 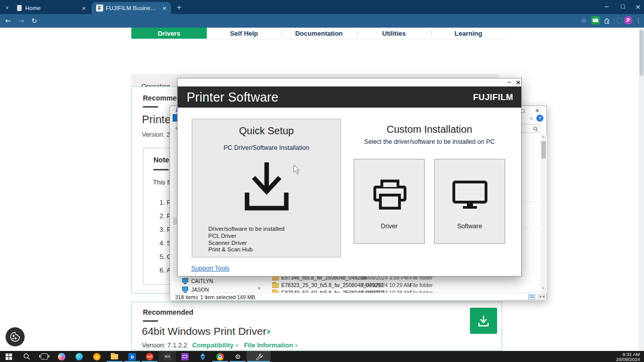 What do you see at coordinates (15, 337) in the screenshot?
I see `cookie-icon` at bounding box center [15, 337].